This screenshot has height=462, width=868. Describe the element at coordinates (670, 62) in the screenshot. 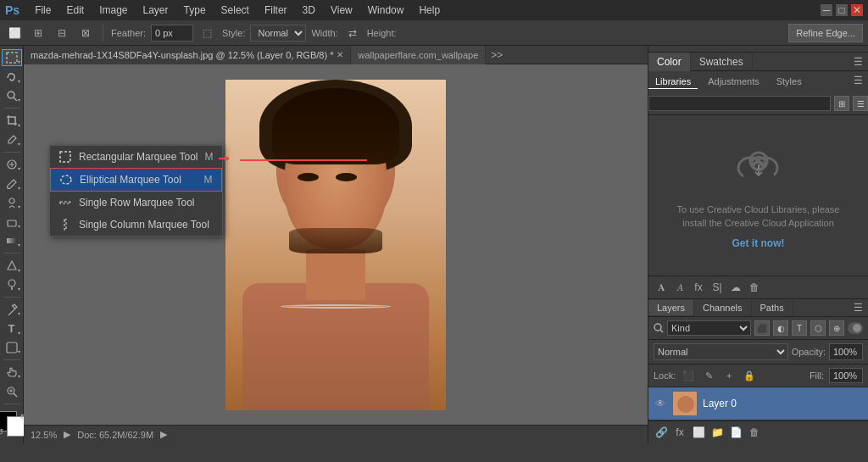

I see `tab-color: Color` at that location.